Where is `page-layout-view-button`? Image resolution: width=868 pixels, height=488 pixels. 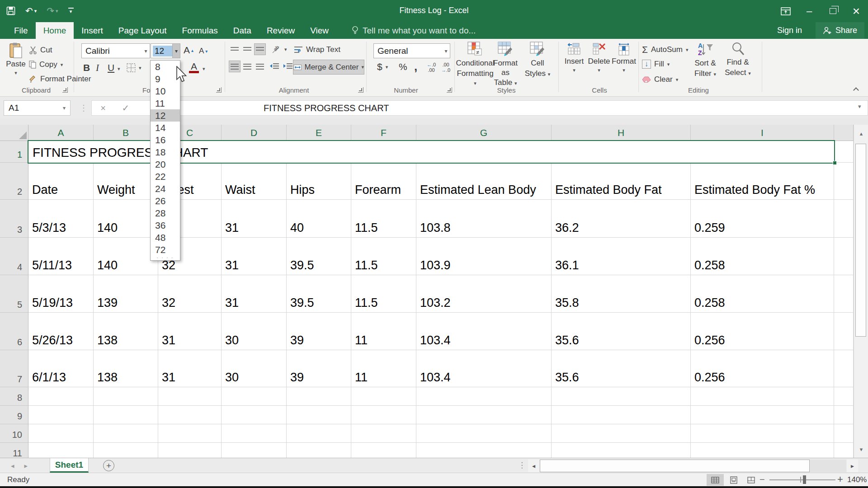 page-layout-view-button is located at coordinates (734, 480).